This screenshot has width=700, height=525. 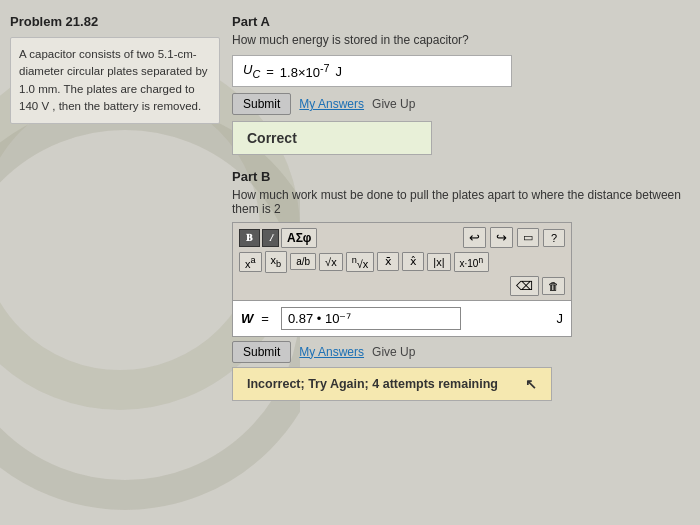 What do you see at coordinates (474, 238) in the screenshot?
I see `toolbar-undo-btn: ↩` at bounding box center [474, 238].